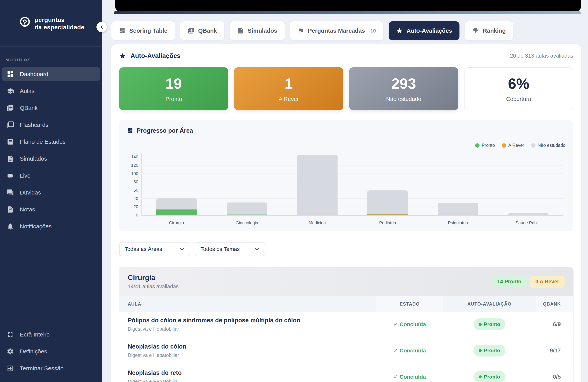 The image size is (588, 382). What do you see at coordinates (51, 91) in the screenshot?
I see `sidebar-item-aulas: Aulas` at bounding box center [51, 91].